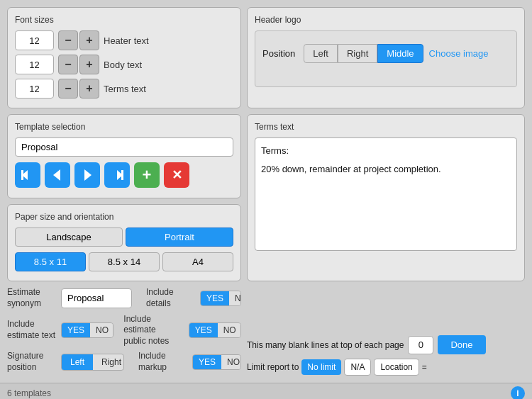 The height and width of the screenshot is (399, 532). I want to click on bottom-right: This many blank lines at top of each pag…, so click(386, 332).